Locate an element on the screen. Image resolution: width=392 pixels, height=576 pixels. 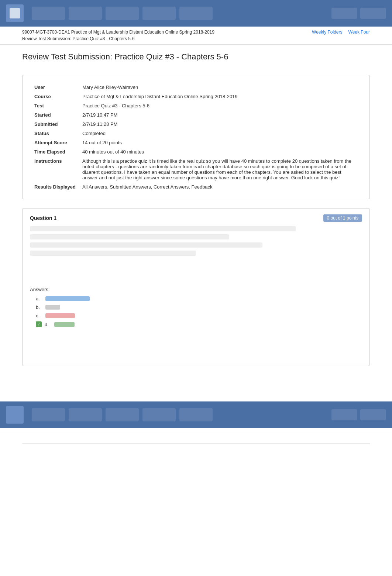
answer-list: a. b. c. ✓ d. is located at coordinates (199, 311).